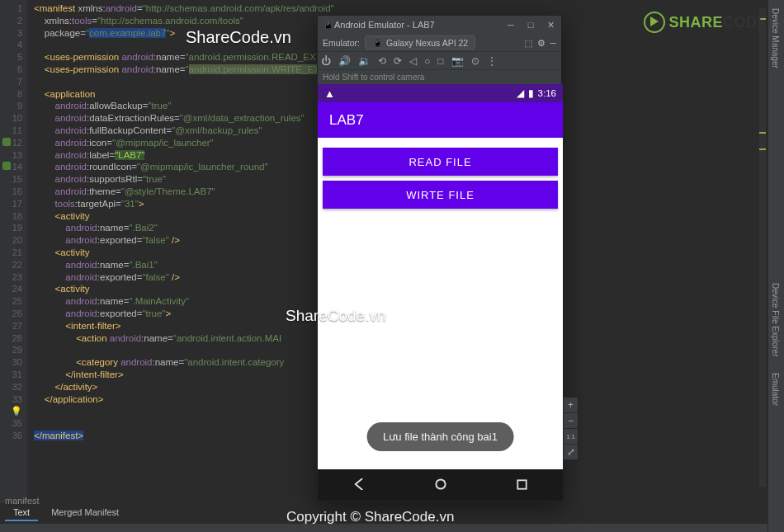 Image resolution: width=784 pixels, height=532 pixels. Describe the element at coordinates (326, 61) in the screenshot. I see `power-icon: ⏻` at that location.